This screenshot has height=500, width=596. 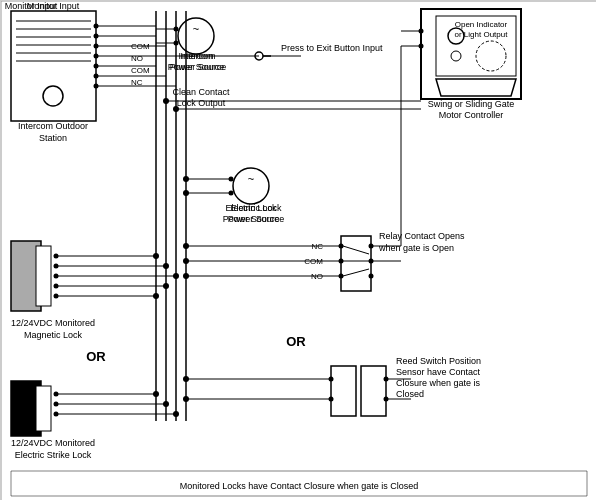 I want to click on svg-text: Intercom, so click(x=198, y=56).